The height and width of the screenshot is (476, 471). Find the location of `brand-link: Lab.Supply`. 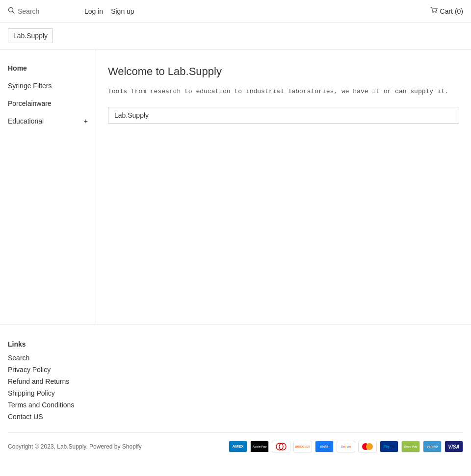

brand-link: Lab.Supply is located at coordinates (72, 447).